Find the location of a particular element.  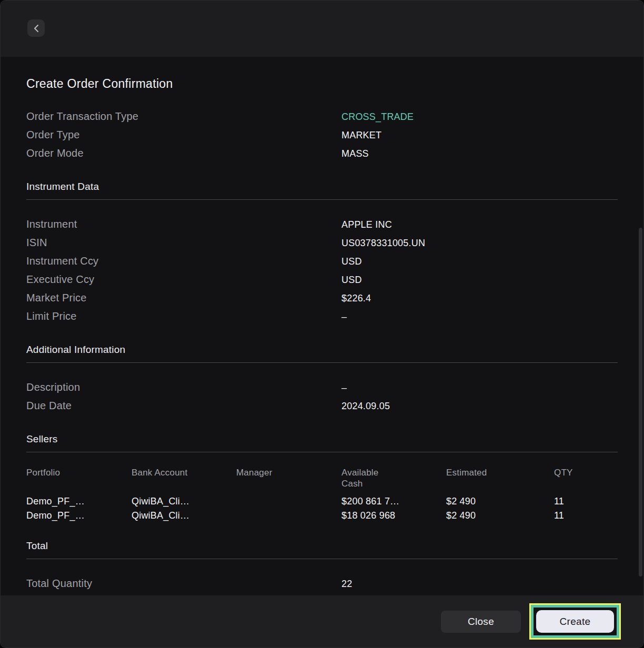

sellers-table-body: Demo_PF_… QiwiBA_Cli… $200 861 7… $2 490… is located at coordinates (322, 509).